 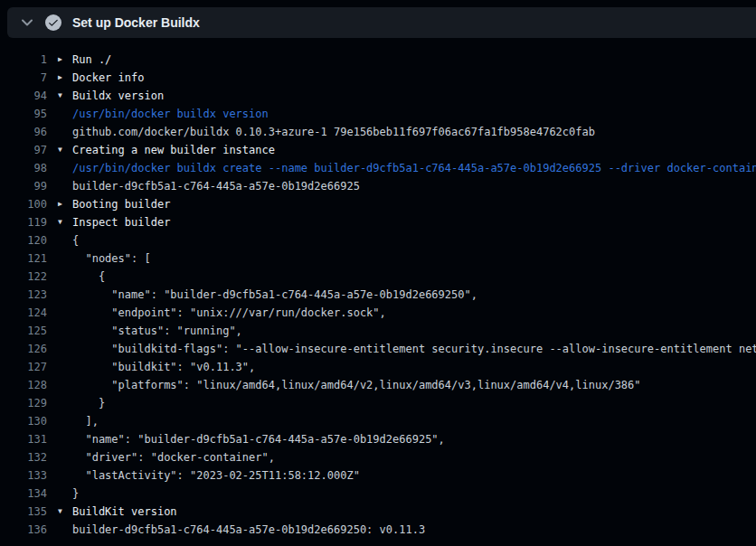 What do you see at coordinates (26, 475) in the screenshot?
I see `line-number: 133` at bounding box center [26, 475].